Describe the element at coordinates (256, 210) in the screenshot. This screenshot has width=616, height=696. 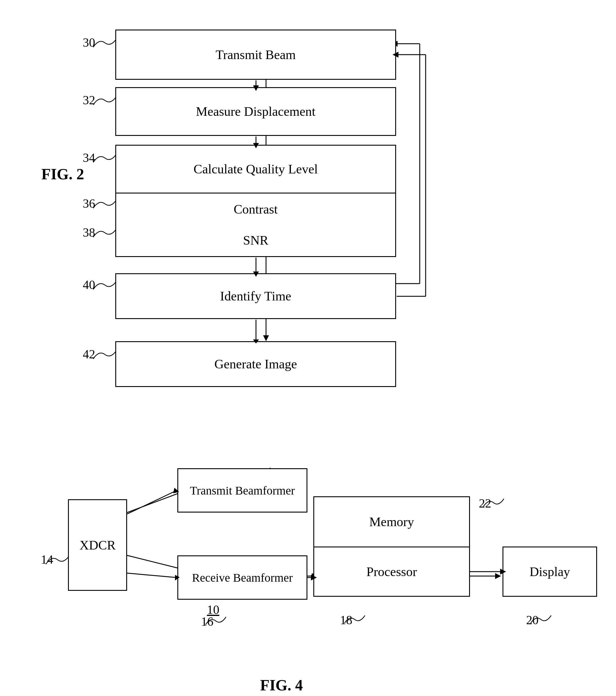
I see `step-36-box: Contrast` at that location.